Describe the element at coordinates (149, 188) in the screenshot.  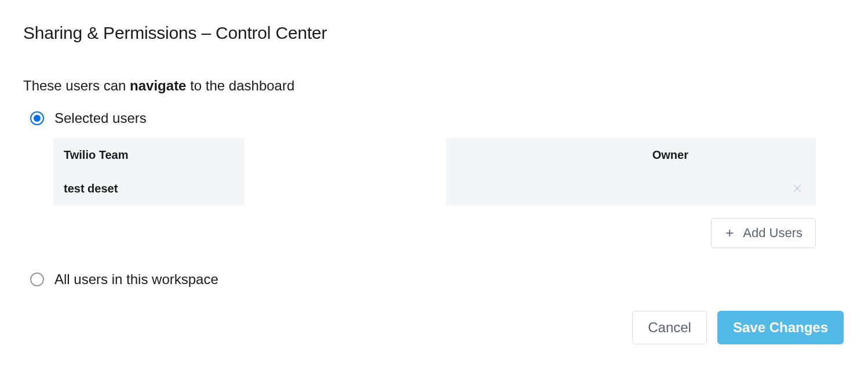
I see `user-name-cell: test deset` at that location.